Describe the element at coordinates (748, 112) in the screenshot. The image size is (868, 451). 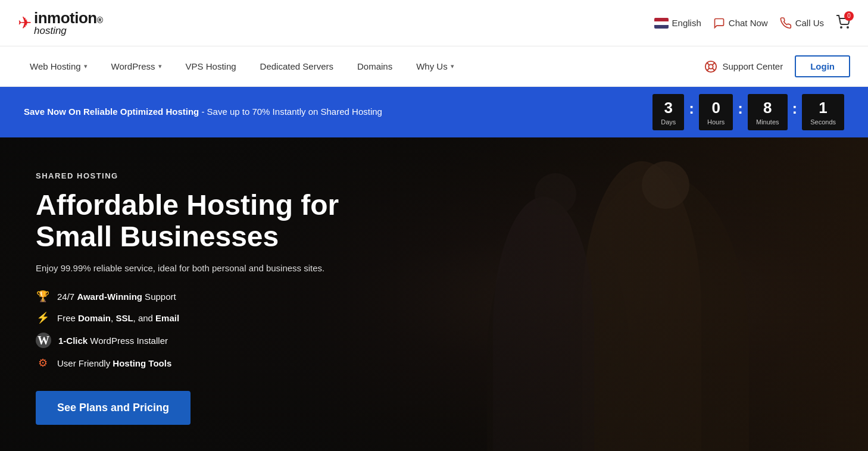
I see `countdown-timer: 3 Days : 0 Hours : 8 Minutes : 1 Seconds` at that location.